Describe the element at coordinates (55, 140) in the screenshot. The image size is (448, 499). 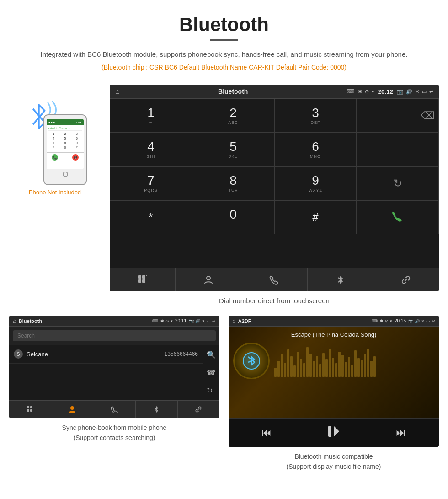
I see `phone-illustration: ● ● ● MY▸ + Add to Contacts 1 2 3 4 5 6 …` at that location.